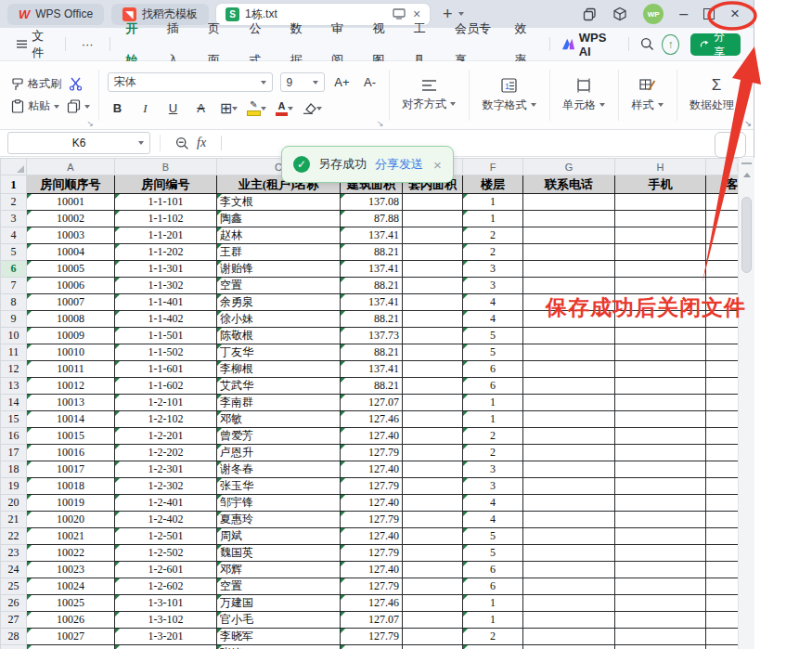 Image resolution: width=812 pixels, height=649 pixels. I want to click on italic-button: I, so click(146, 108).